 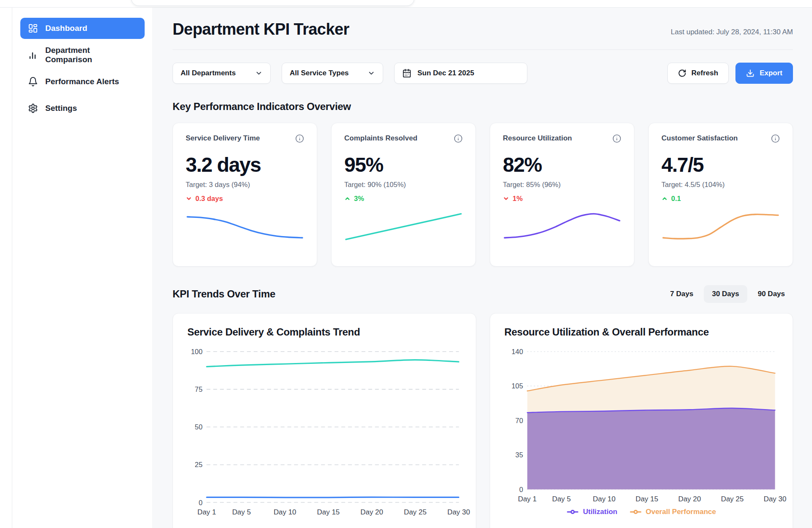 I want to click on page-header: Department KPI Tracker Last updated: Jul…, so click(x=483, y=29).